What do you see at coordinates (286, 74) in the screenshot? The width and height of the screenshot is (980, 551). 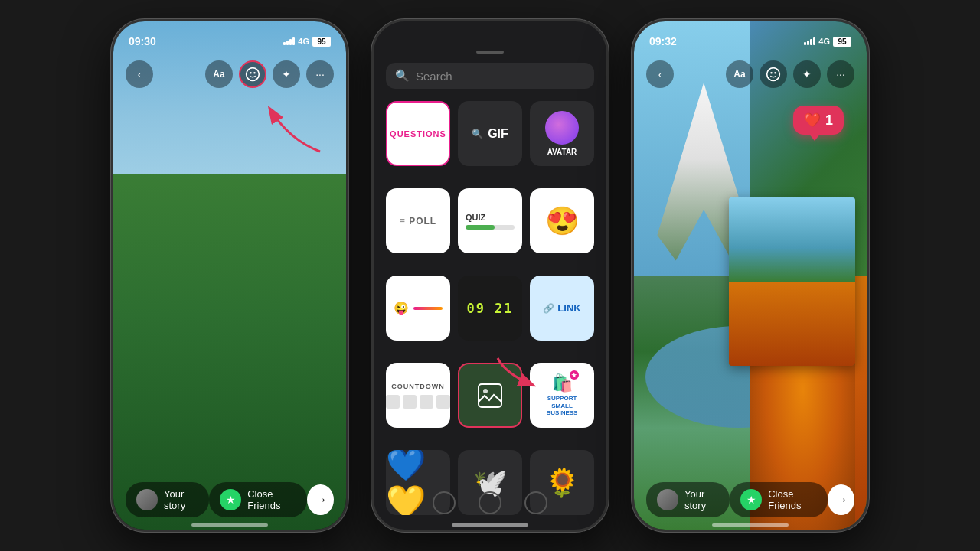 I see `effects-button-1: ✦` at bounding box center [286, 74].